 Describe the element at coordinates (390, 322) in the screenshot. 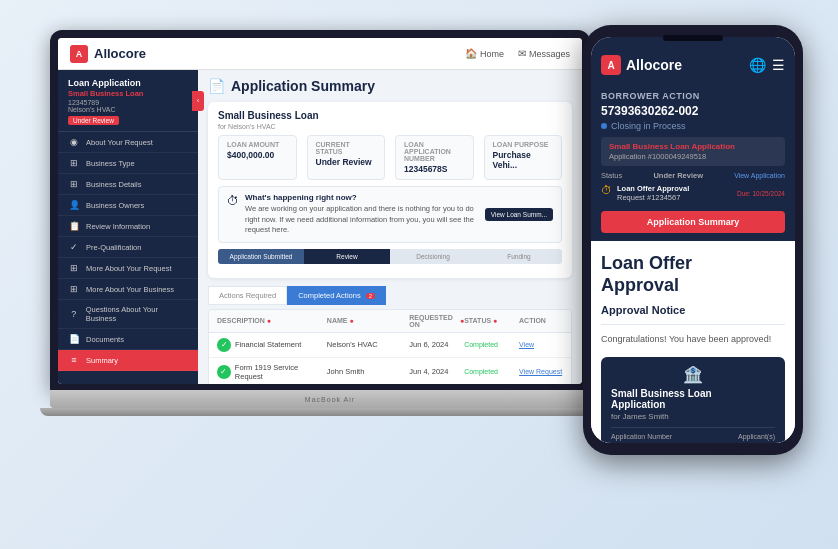

I see `table-header: Description ● Name ● Requested On ●` at that location.